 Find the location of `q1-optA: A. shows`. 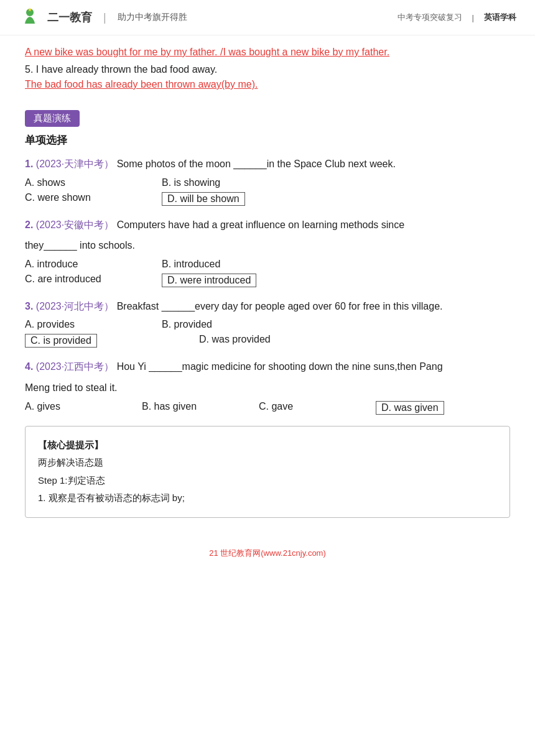

q1-optA: A. shows is located at coordinates (75, 183).